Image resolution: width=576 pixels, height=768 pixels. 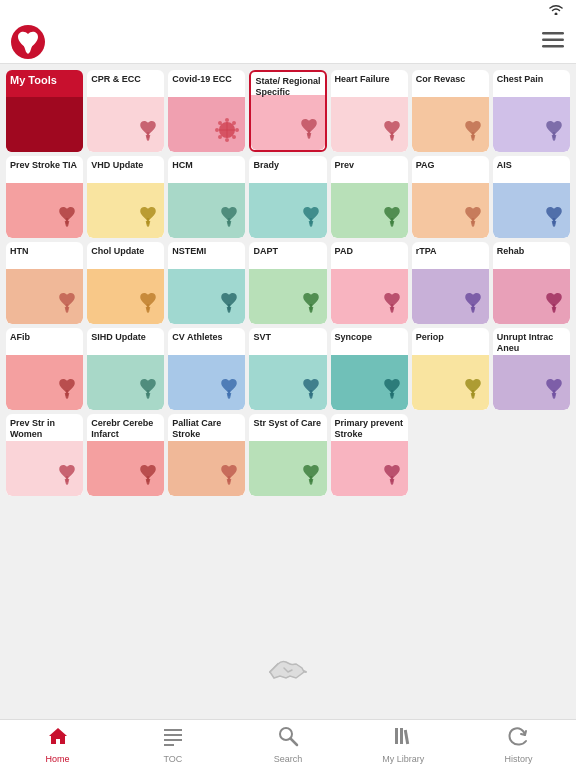 I want to click on tab-icon-home, so click(x=58, y=738).